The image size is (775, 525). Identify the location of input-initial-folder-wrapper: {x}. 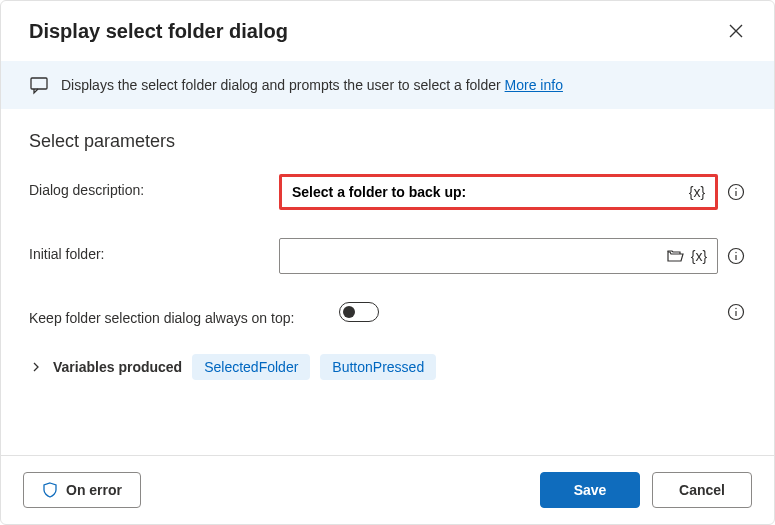
(498, 256).